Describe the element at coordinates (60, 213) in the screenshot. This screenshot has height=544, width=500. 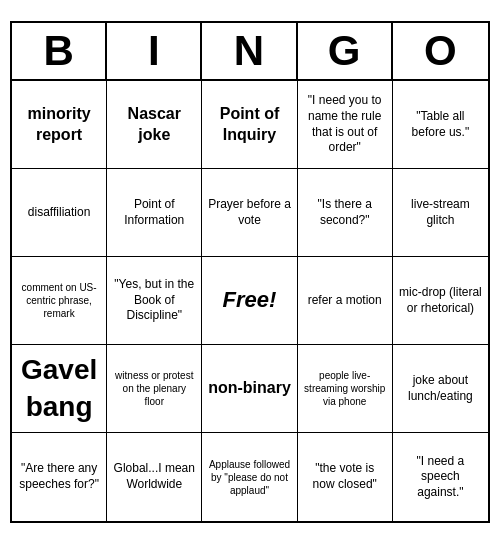
I see `bingo-cell: disaffiliation` at that location.